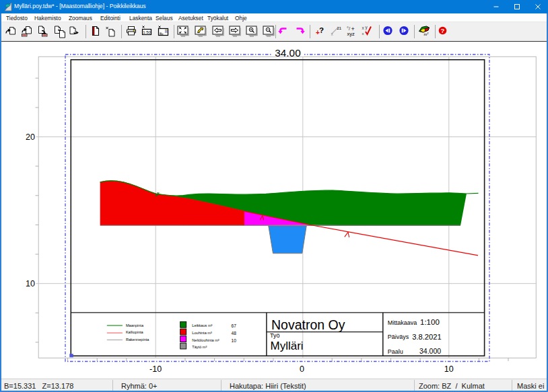 This screenshot has width=548, height=392. What do you see at coordinates (202, 325) in the screenshot?
I see `svg-text: Leikkaus m³` at bounding box center [202, 325].